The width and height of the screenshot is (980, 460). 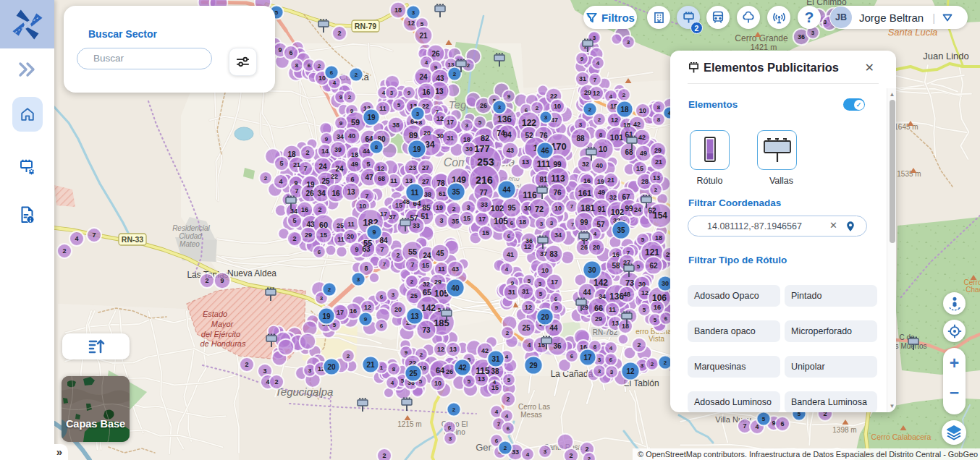 What do you see at coordinates (507, 135) in the screenshot?
I see `svg-text: 94` at bounding box center [507, 135].